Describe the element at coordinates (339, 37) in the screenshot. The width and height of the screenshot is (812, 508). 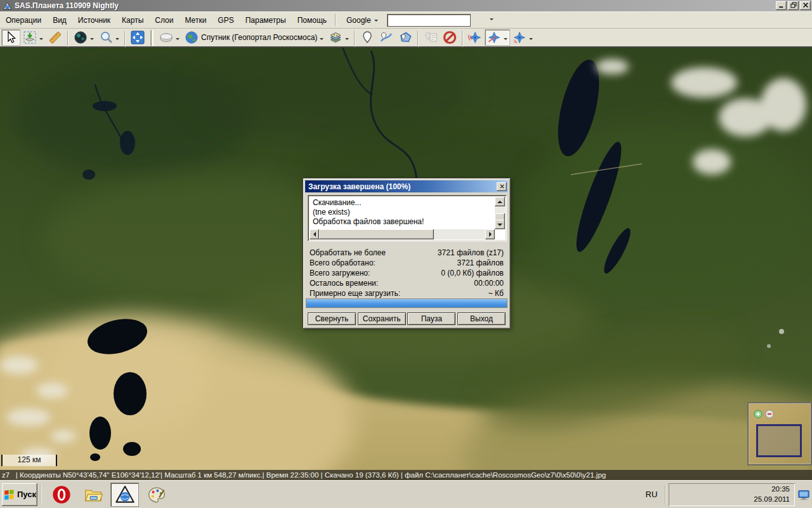
I see `layers-button` at that location.